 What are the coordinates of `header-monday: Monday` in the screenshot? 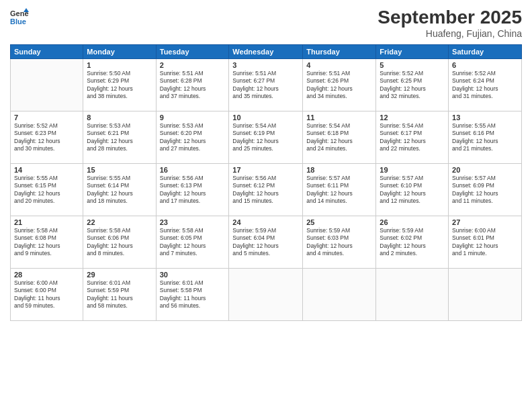 It's located at (120, 52).